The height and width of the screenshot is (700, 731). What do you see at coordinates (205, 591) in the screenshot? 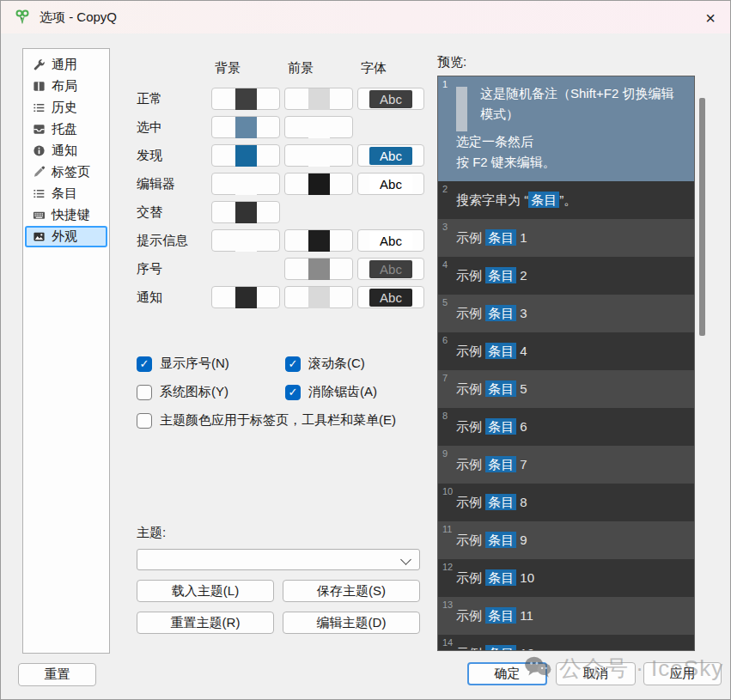
I see `theme-button-1: 载入主题(L)` at bounding box center [205, 591].